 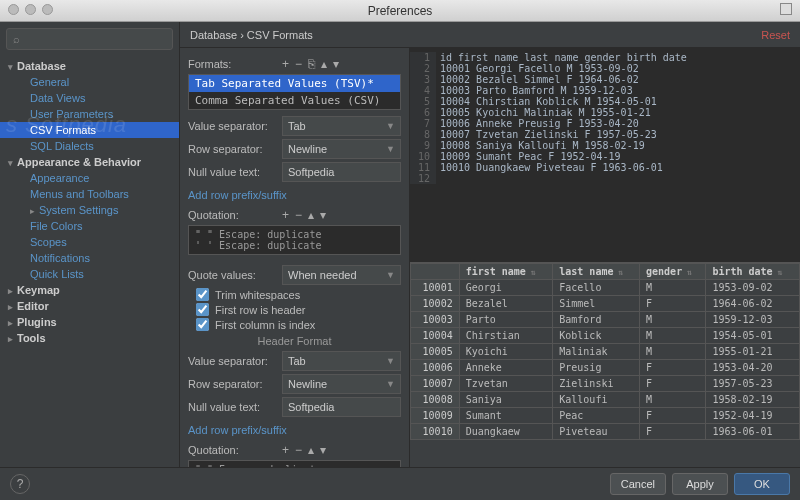 I want to click on h-value-sep-select: Tab▼, so click(x=342, y=361).